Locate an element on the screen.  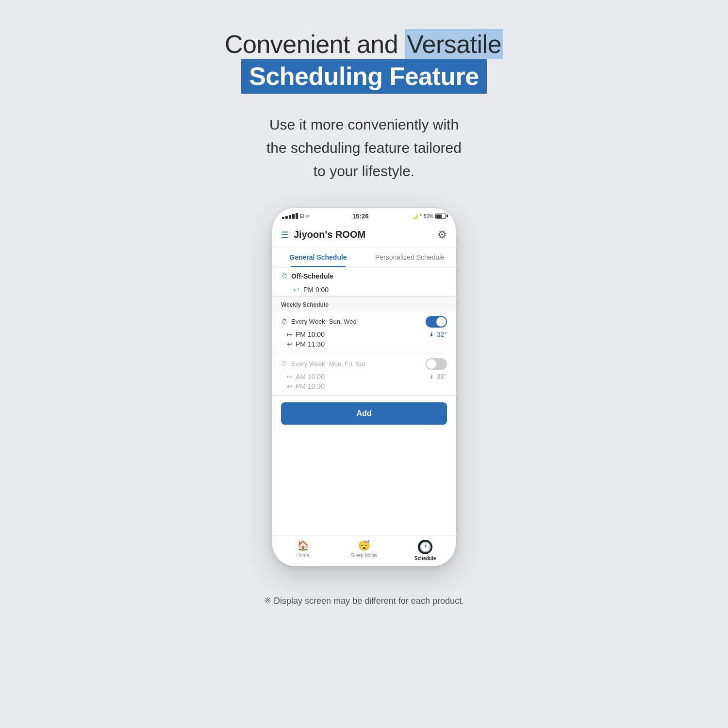
app-content: ☰ Jiyoon's ROOM ⚙ General Schedule Perso… is located at coordinates (364, 394).